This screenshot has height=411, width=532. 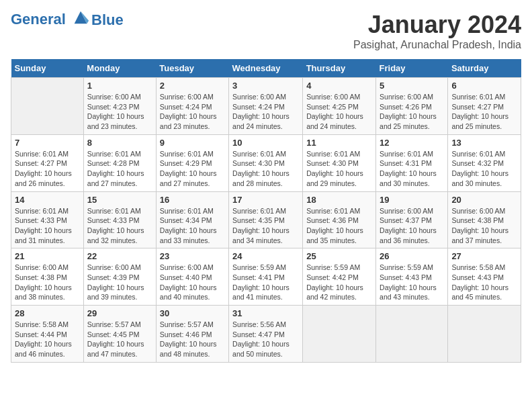 I want to click on calendar-cell: 7Sunrise: 6:01 AMSunset: 4:27 PMDaylight…, so click(x=48, y=163).